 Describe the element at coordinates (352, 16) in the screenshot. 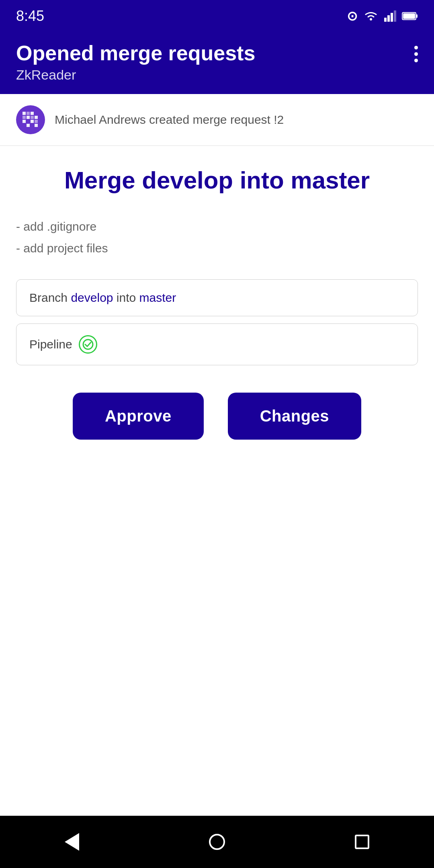

I see `speedtest-icon: ⊙` at that location.